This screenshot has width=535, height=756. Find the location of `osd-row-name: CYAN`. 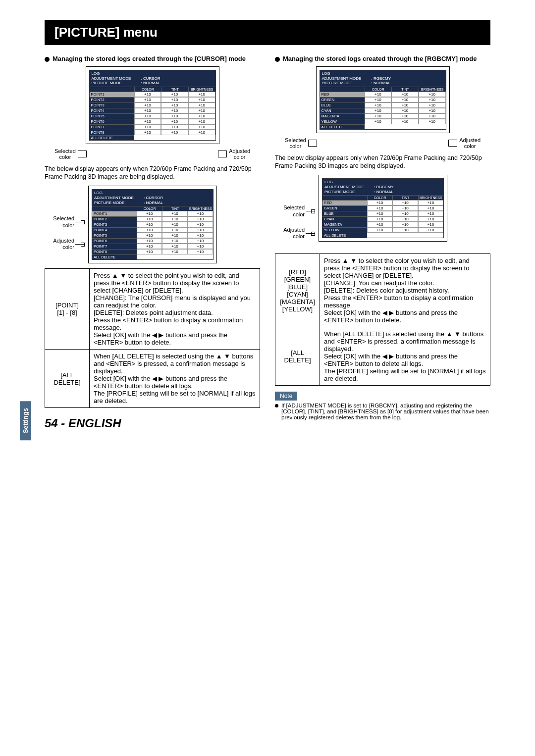

osd-row-name: CYAN is located at coordinates (342, 111).